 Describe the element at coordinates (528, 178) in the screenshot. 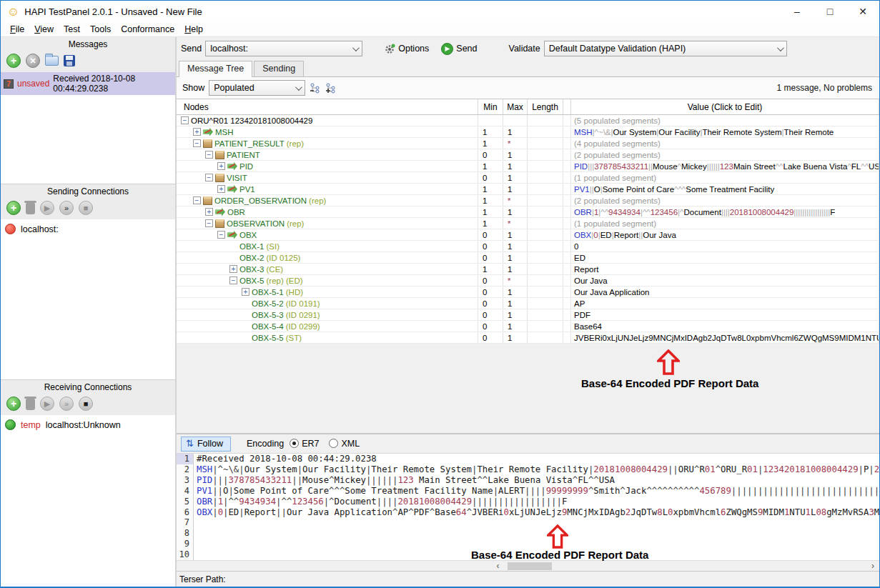

I see `table-row: − VISIT 0 1 (1 populated segment)` at that location.